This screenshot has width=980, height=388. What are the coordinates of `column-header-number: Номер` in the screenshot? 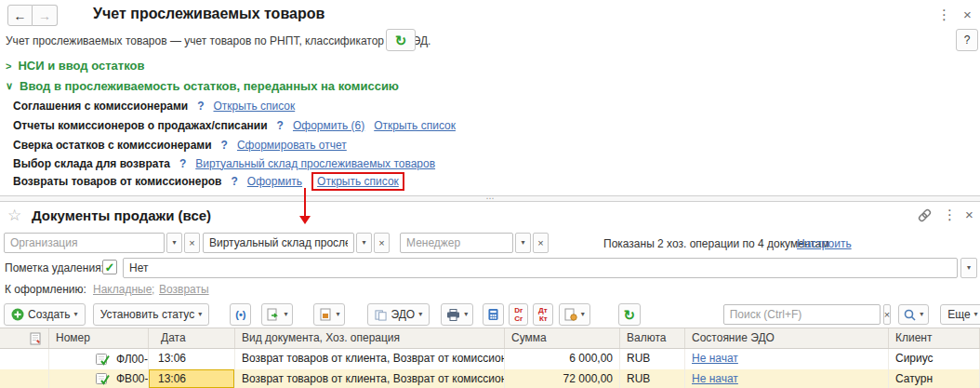 It's located at (99, 339).